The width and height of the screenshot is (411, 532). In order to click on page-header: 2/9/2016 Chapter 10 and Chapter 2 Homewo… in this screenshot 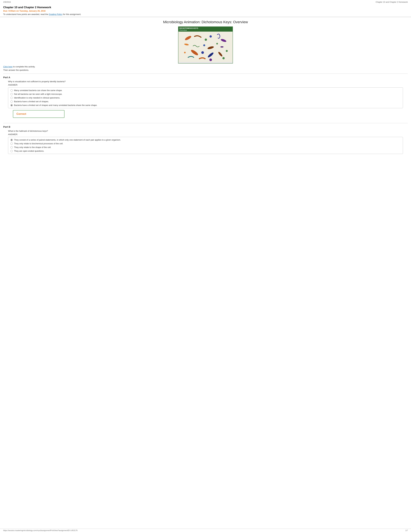, I will do `click(206, 2)`.